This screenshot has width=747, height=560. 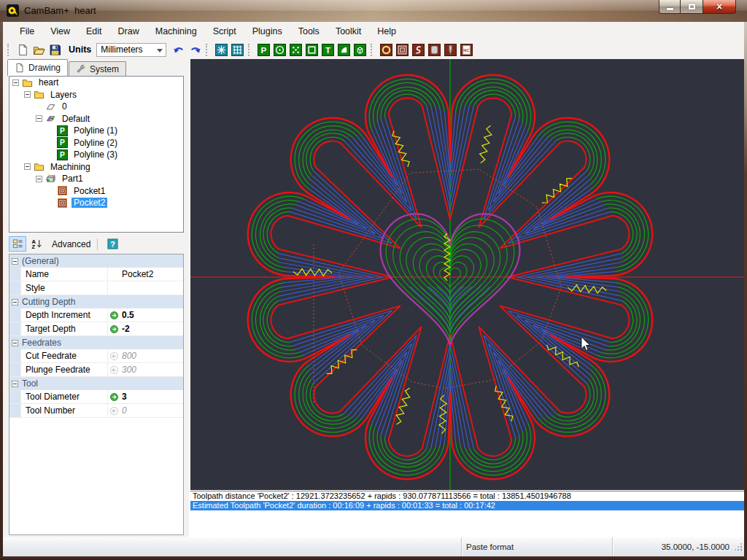 I want to click on draw-points-button, so click(x=295, y=50).